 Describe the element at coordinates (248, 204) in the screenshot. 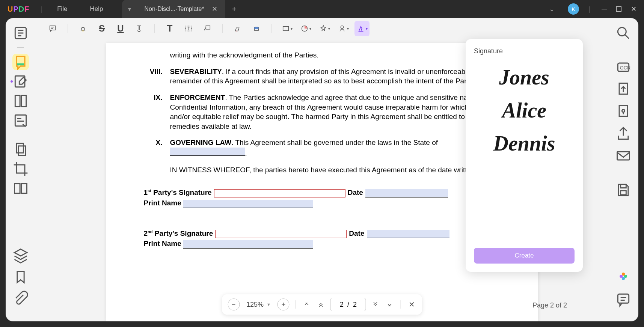

I see `party1-printname-field` at that location.